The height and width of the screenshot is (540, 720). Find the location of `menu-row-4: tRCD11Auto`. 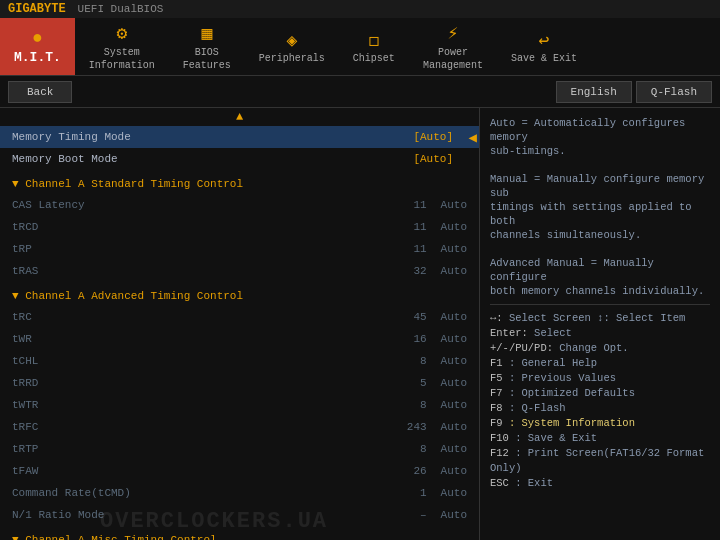

menu-row-4: tRCD11Auto is located at coordinates (240, 227).